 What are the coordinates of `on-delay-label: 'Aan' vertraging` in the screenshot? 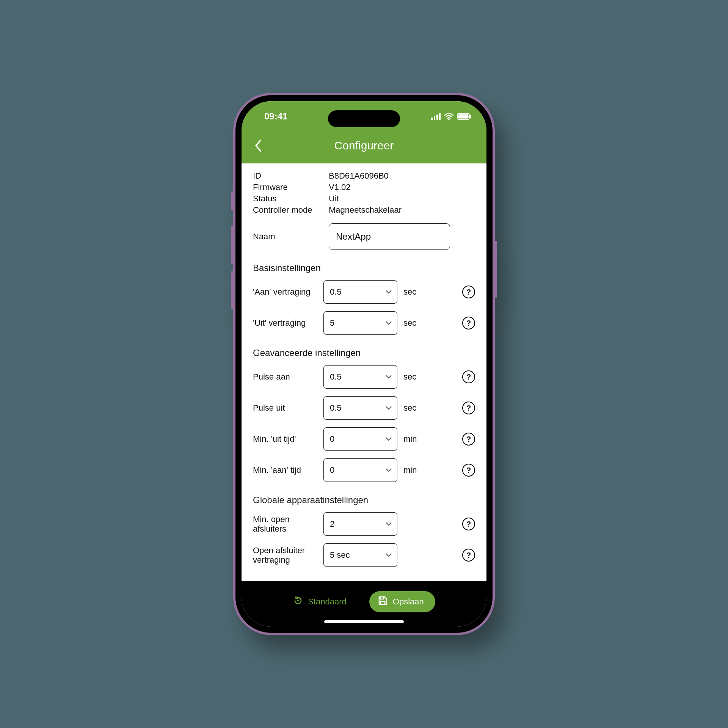 It's located at (285, 292).